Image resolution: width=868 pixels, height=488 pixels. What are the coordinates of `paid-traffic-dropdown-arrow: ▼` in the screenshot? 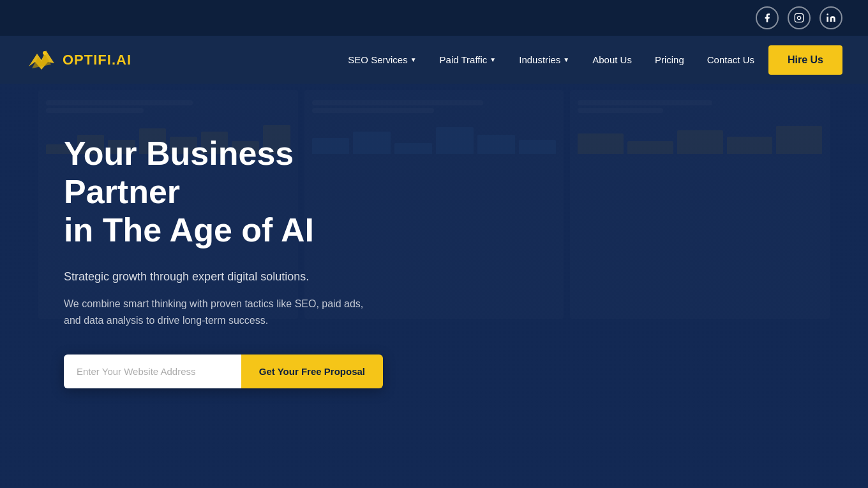 It's located at (493, 60).